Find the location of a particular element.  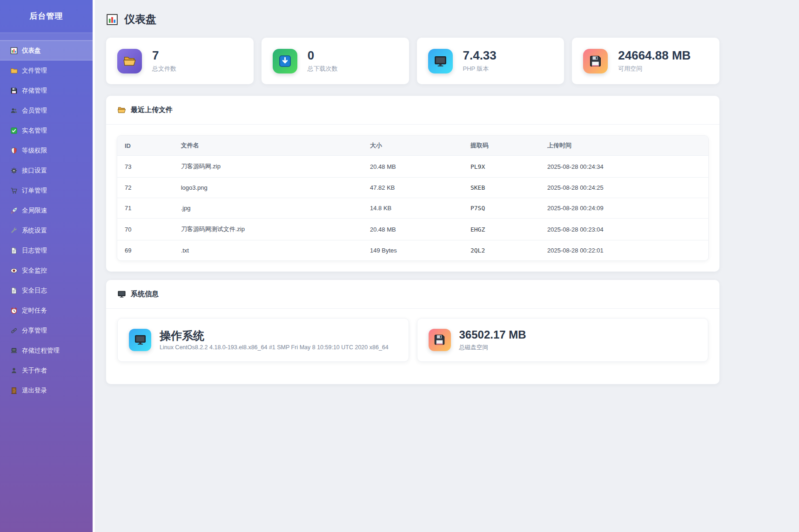

stat-card-total-files: 7 总文件数 is located at coordinates (180, 61).